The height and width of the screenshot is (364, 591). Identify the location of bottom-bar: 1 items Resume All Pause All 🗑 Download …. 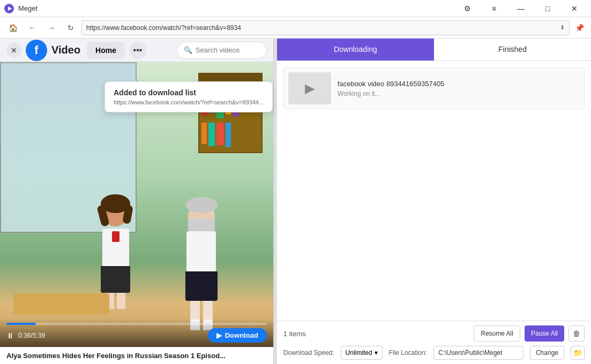
(434, 343).